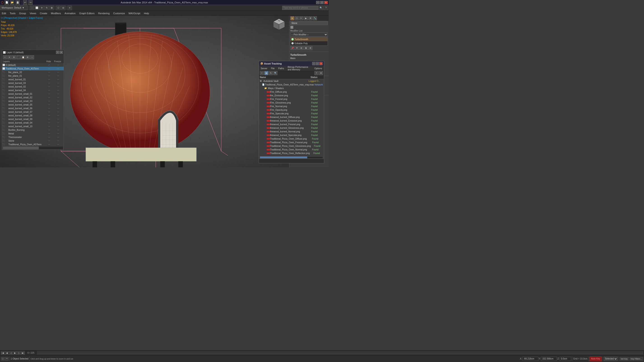  Describe the element at coordinates (33, 144) in the screenshot. I see `layer-row: ⬛ Traditional_Pizza_Oven_ASTerm — —` at that location.